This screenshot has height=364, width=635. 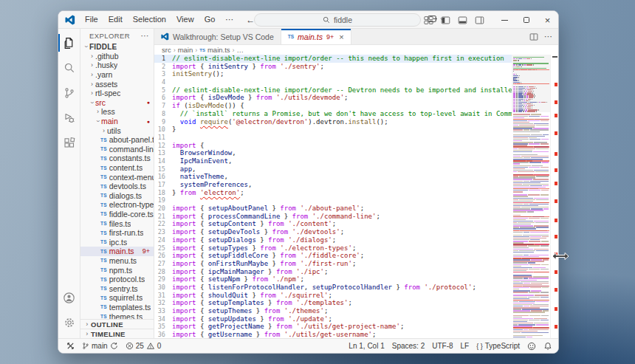 I want to click on code-line-31: 31import { shouldQuit } from './squirrel…, so click(x=333, y=295).